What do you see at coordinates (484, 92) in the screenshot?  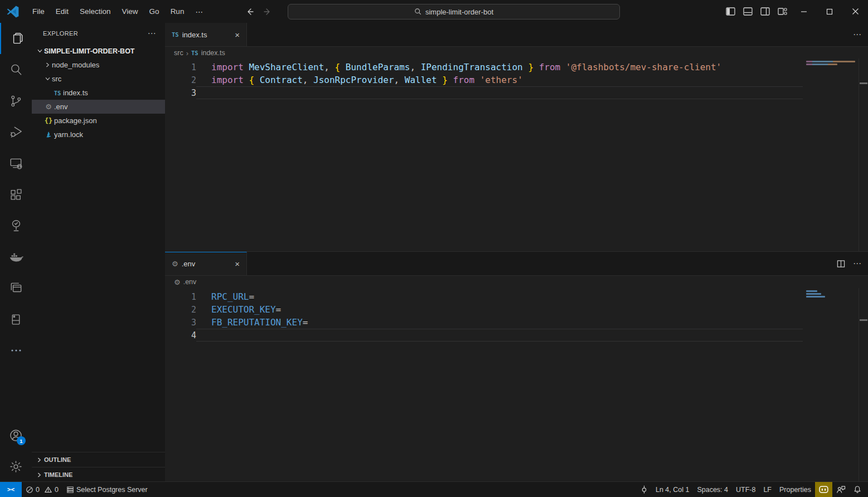 I see `code-line: 3` at bounding box center [484, 92].